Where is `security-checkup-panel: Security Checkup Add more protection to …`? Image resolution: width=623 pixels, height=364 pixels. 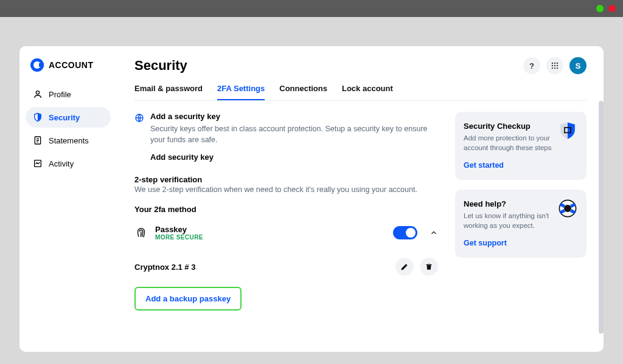 security-checkup-panel: Security Checkup Add more protection to … is located at coordinates (521, 146).